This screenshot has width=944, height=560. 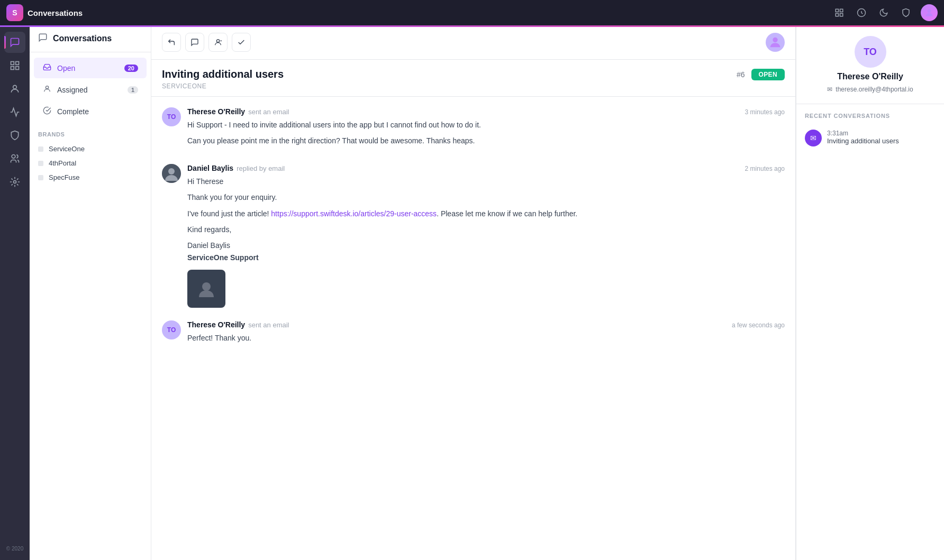 What do you see at coordinates (260, 168) in the screenshot?
I see `message-action-2: replied by email` at bounding box center [260, 168].